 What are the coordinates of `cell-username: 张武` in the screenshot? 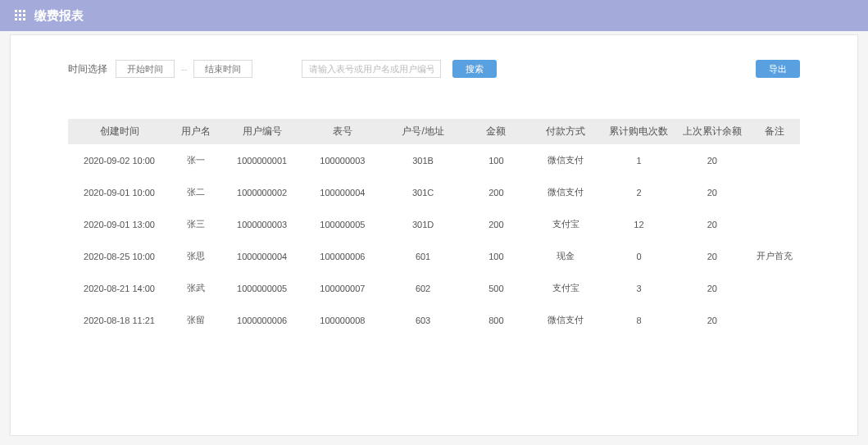 It's located at (197, 288).